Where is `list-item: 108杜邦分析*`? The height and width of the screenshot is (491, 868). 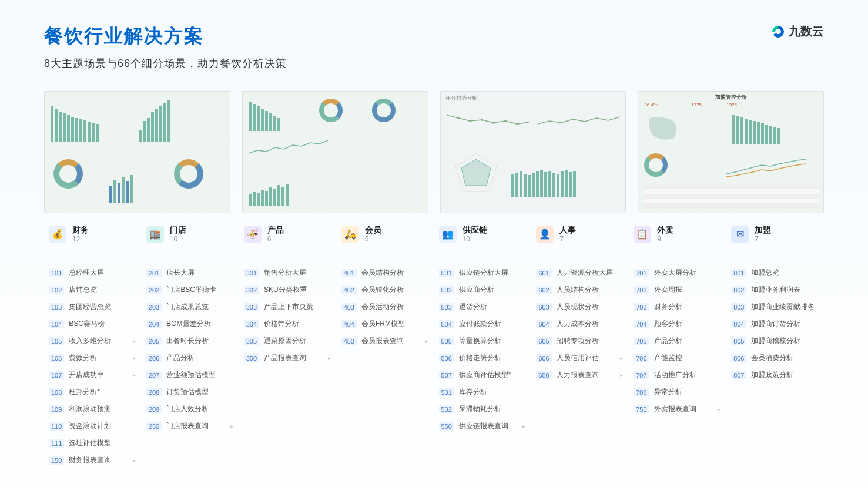
list-item: 108杜邦分析* is located at coordinates (93, 392).